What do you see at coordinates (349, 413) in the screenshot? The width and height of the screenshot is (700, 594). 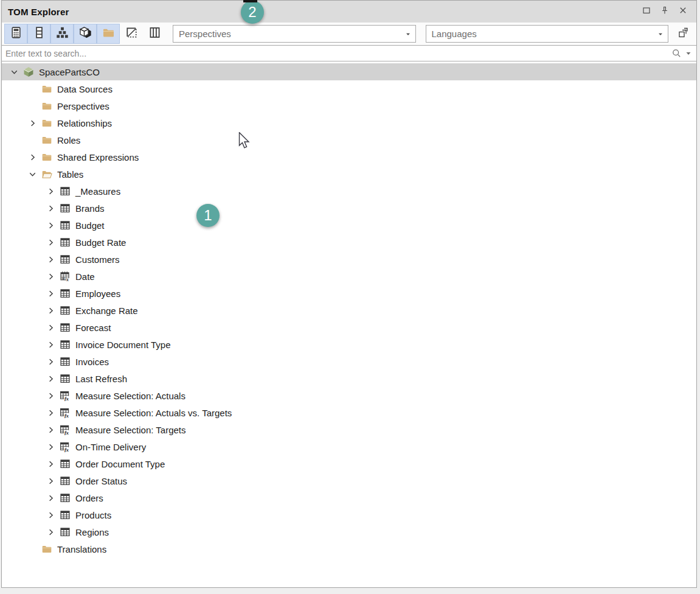 I see `tree-row: fxMeasure Selection: Actuals vs. Targets` at bounding box center [349, 413].